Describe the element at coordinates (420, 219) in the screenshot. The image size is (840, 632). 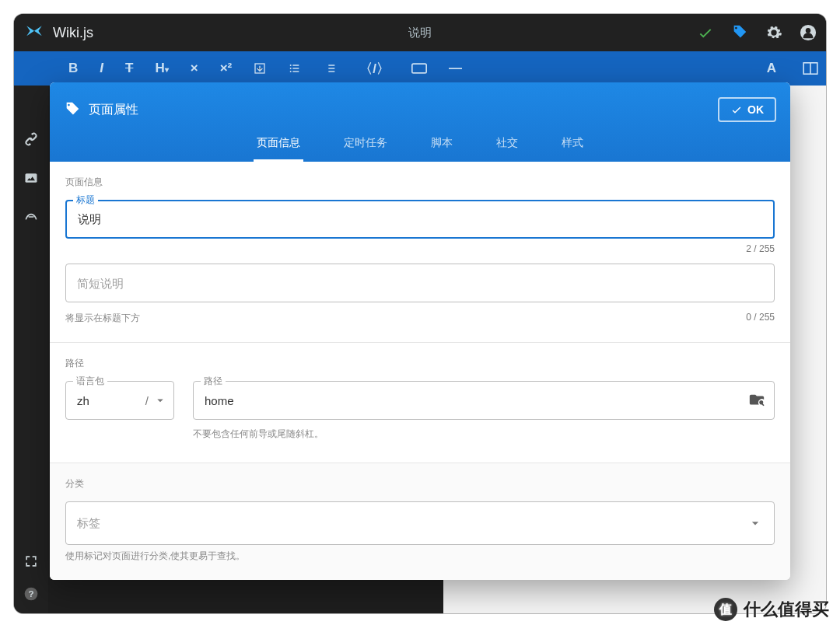
I see `title-input` at that location.